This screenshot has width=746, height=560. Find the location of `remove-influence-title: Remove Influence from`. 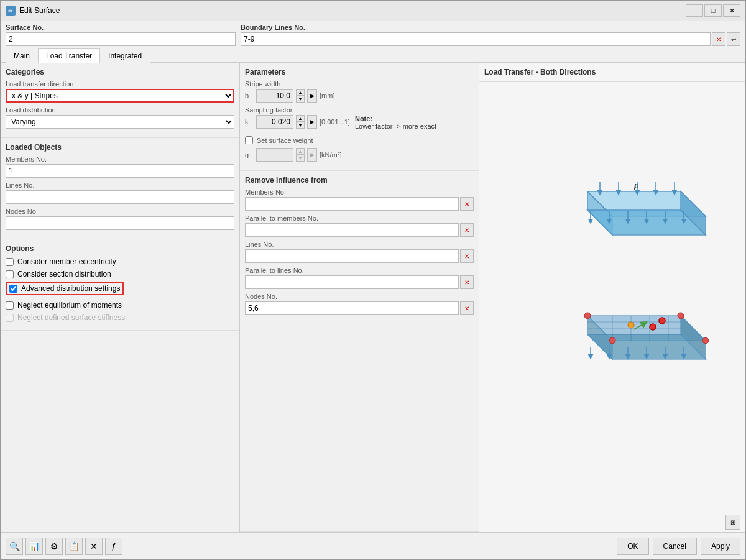

remove-influence-title: Remove Influence from is located at coordinates (359, 180).